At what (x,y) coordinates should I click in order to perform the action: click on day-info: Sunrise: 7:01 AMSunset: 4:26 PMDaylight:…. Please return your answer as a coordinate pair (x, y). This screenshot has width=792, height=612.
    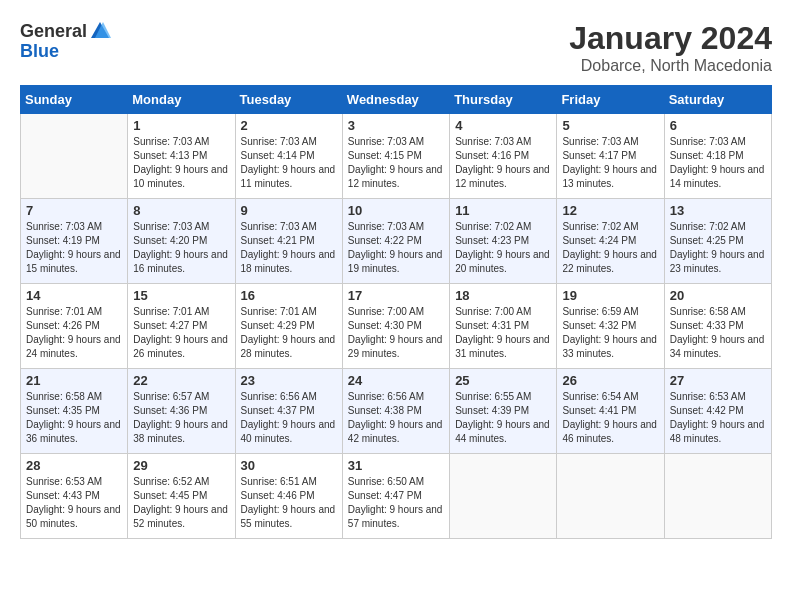
    Looking at the image, I should click on (74, 333).